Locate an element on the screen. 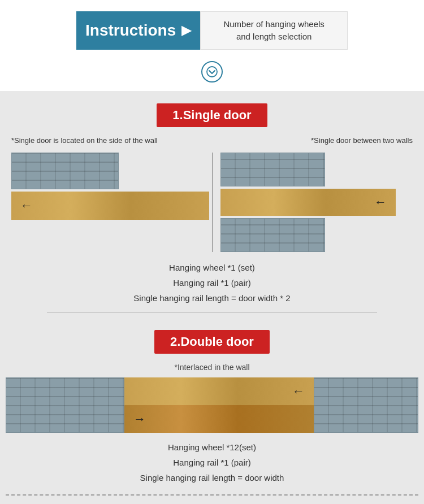 This screenshot has width=424, height=504. diagram-single-left: ← is located at coordinates (107, 186).